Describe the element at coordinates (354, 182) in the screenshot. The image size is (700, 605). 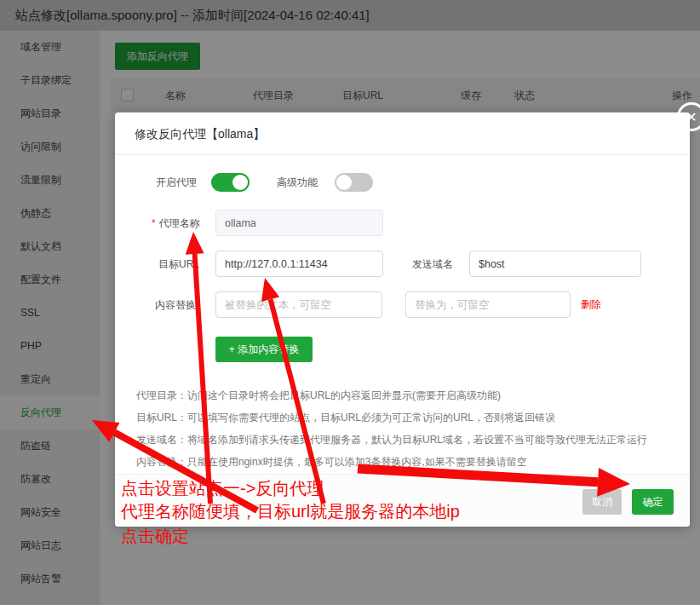
I see `advanced-toggle` at that location.